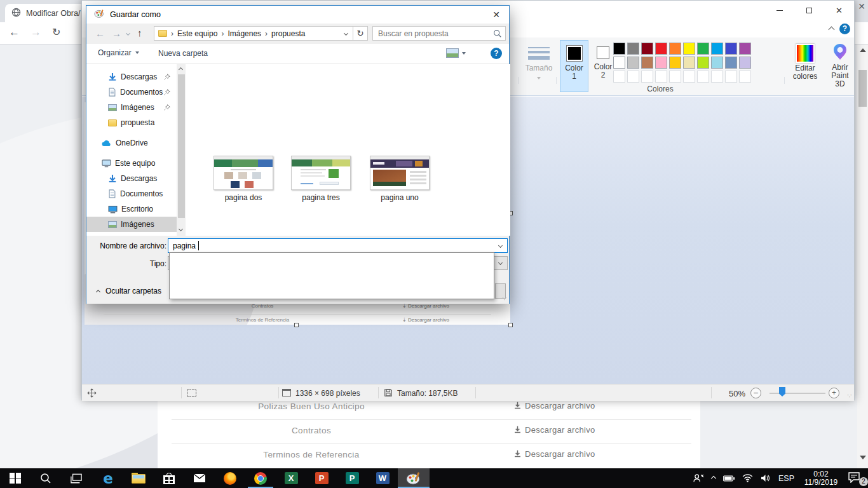  Describe the element at coordinates (132, 123) in the screenshot. I see `sidebar-item-propuesta: propuesta` at that location.